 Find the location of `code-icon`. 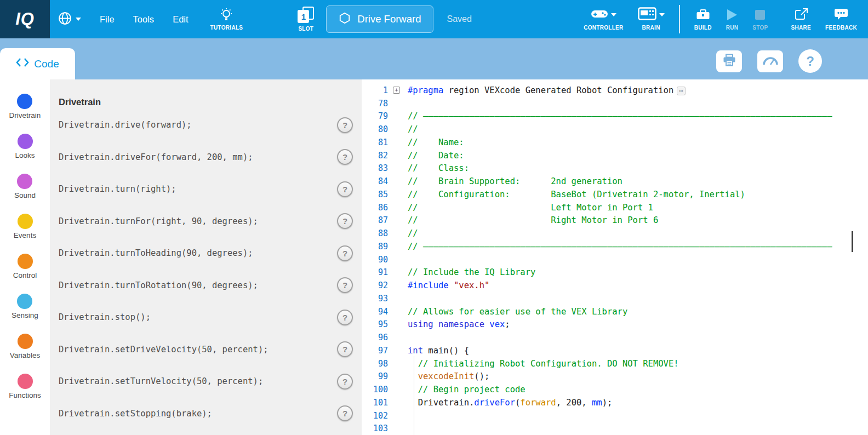

code-icon is located at coordinates (22, 64).